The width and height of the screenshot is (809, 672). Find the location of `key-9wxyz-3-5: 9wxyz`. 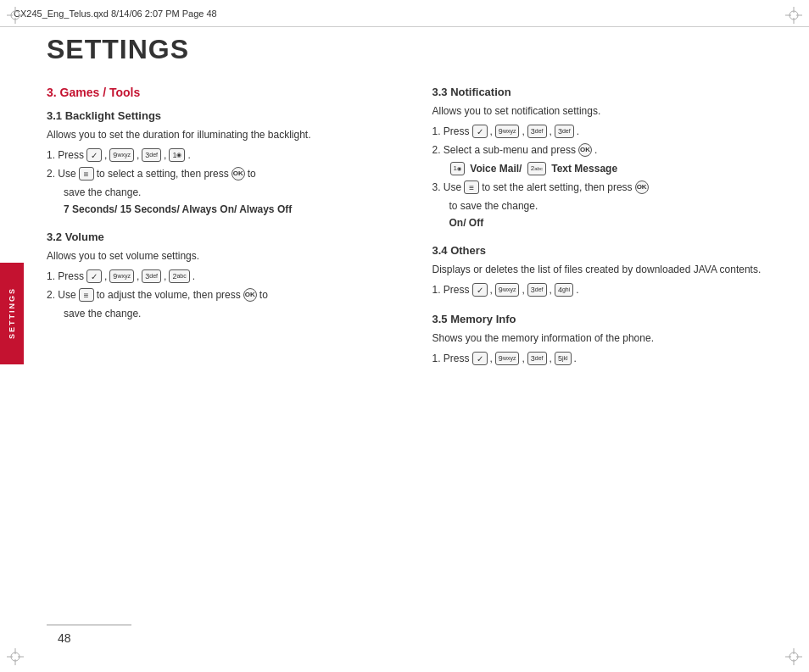

key-9wxyz-3-5: 9wxyz is located at coordinates (507, 358).